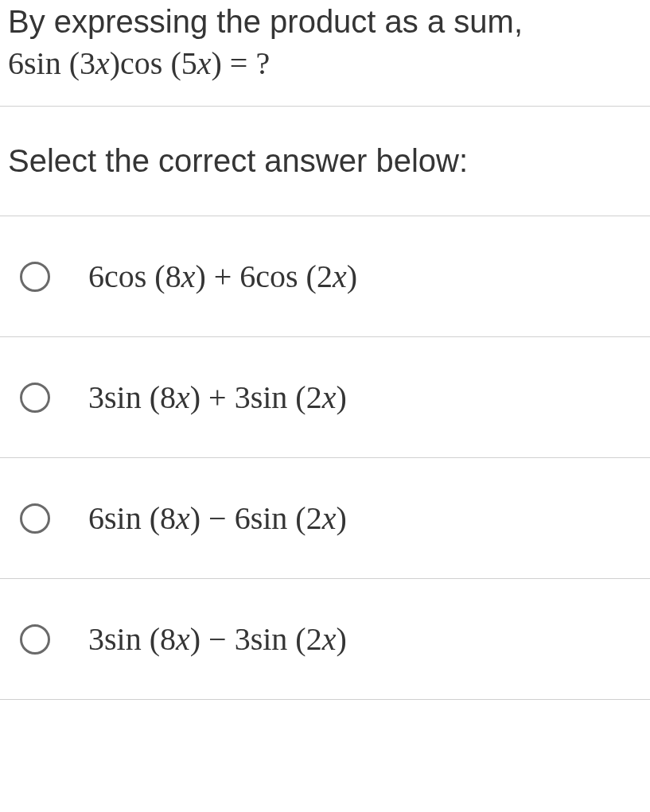  I want to click on option-2-label: 3sin (8x) + 3sin (2x), so click(218, 398).